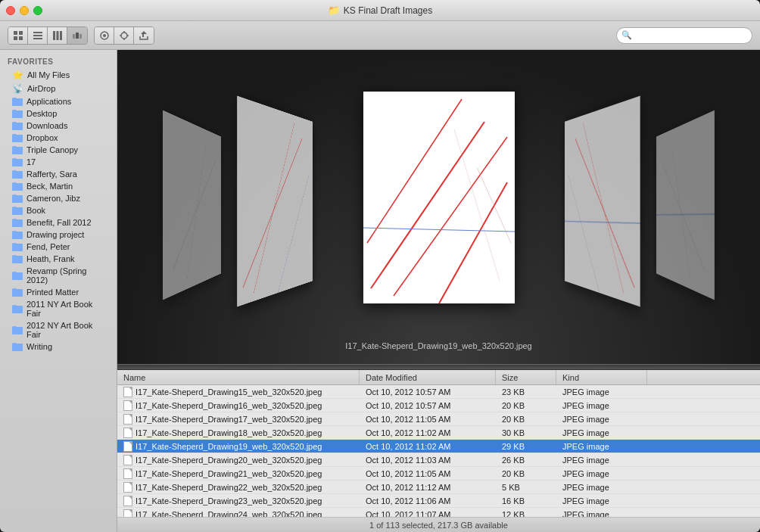  What do you see at coordinates (18, 36) in the screenshot?
I see `icon-view-button` at bounding box center [18, 36].